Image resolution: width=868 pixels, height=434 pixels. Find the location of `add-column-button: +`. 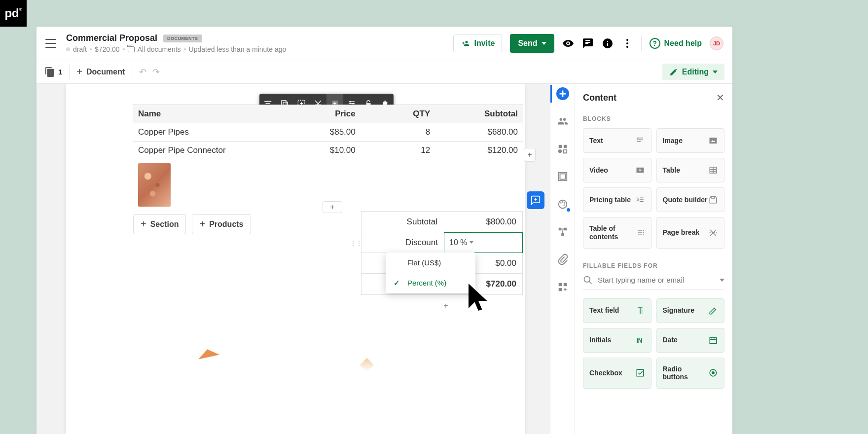

add-column-button: + is located at coordinates (530, 155).